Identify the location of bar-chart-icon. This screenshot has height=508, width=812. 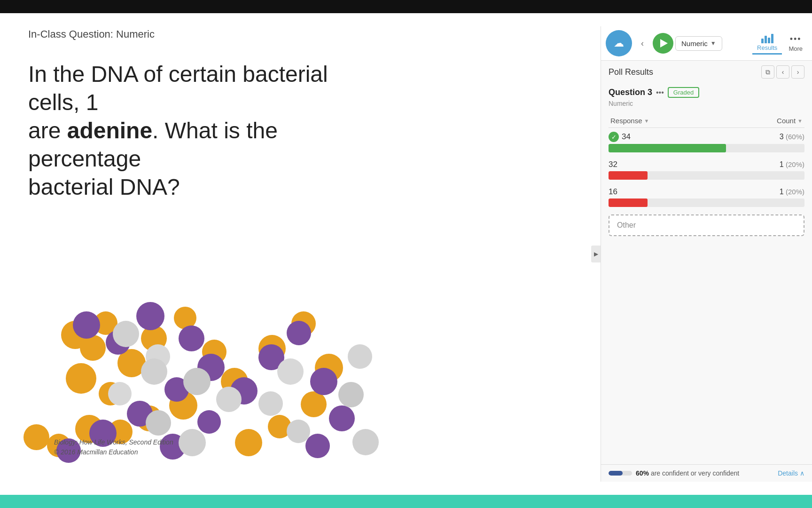
(767, 39).